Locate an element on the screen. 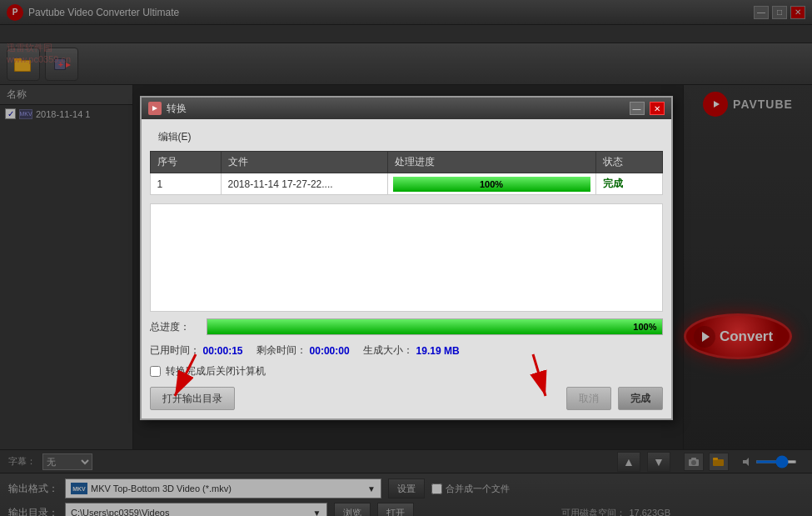 The width and height of the screenshot is (812, 516). cancel-button: 取消 is located at coordinates (589, 398).